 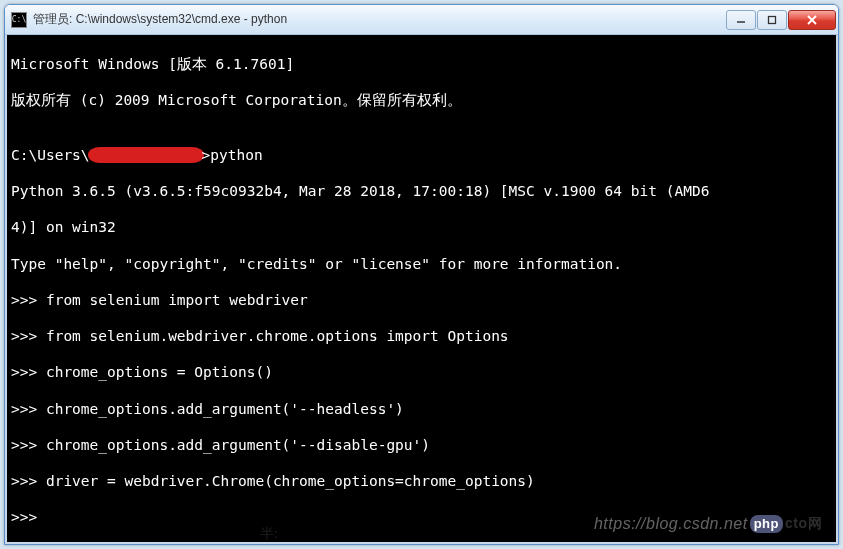 I want to click on repl-input: from selenium import webdriver, so click(x=177, y=300).